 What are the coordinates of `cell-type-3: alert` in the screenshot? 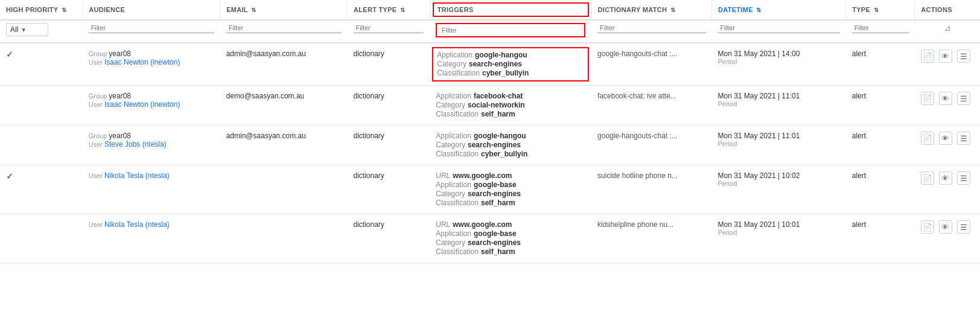 It's located at (880, 190).